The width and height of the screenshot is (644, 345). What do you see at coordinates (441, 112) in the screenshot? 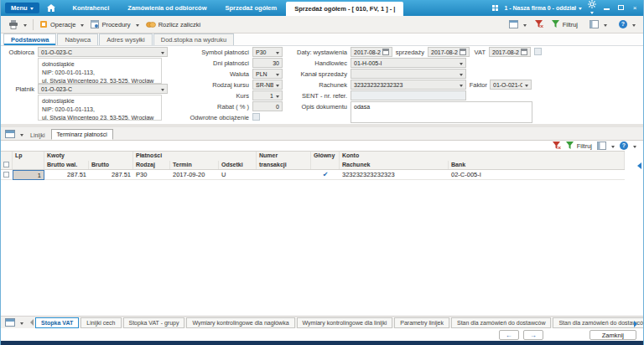
I see `opis-dokumentu-textarea: odasa` at bounding box center [441, 112].